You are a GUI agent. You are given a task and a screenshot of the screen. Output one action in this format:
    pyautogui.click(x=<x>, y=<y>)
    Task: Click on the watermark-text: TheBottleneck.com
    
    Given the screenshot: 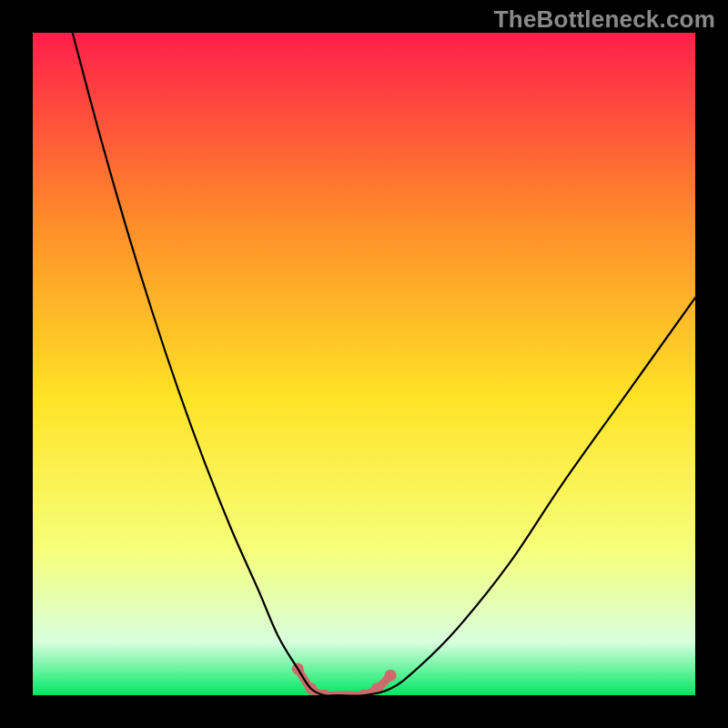 What is the action you would take?
    pyautogui.click(x=604, y=20)
    